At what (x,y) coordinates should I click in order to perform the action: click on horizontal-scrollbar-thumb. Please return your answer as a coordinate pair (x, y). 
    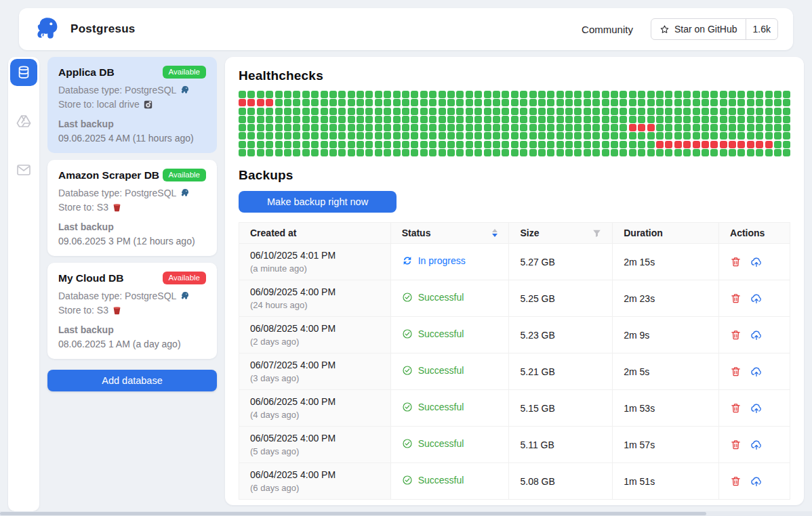
    Looking at the image, I should click on (353, 513).